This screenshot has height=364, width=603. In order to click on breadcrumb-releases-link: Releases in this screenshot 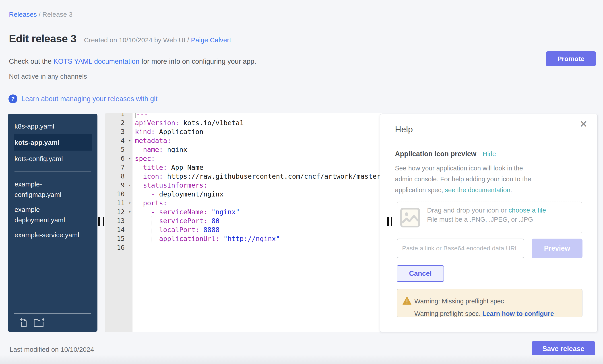, I will do `click(23, 14)`.